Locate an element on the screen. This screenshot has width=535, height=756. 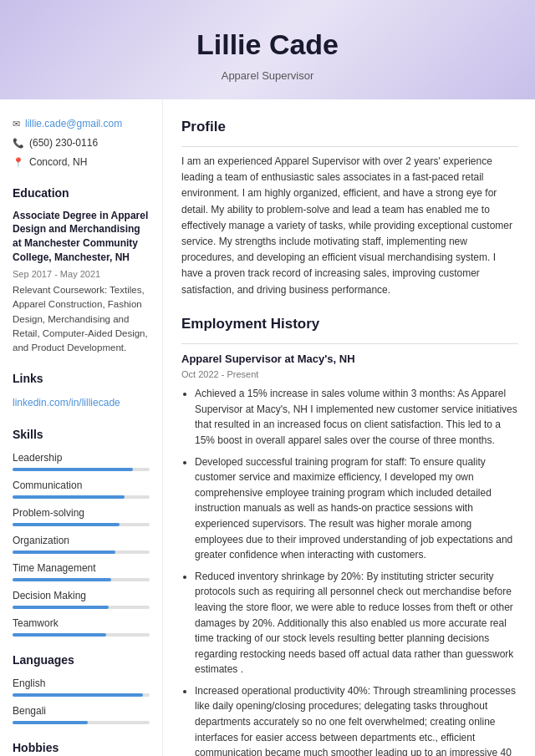
links-section: Links linkedin.com/in/lilliecade is located at coordinates (81, 391).